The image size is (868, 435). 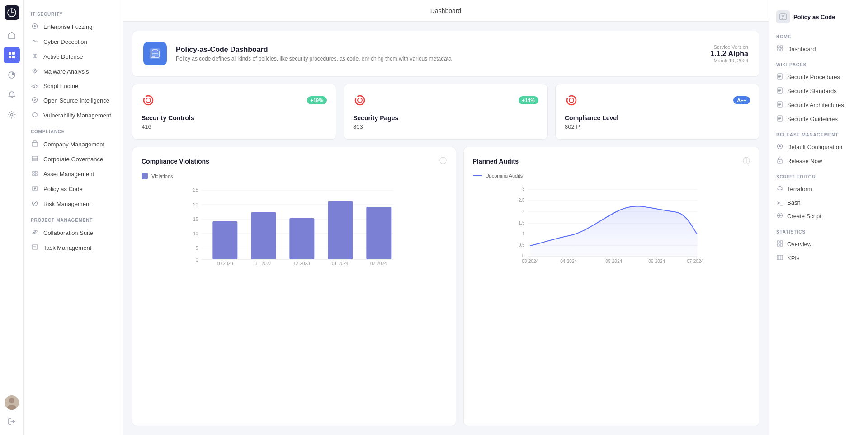 What do you see at coordinates (73, 57) in the screenshot?
I see `sidebar-item-active-defense: Active Defense` at bounding box center [73, 57].